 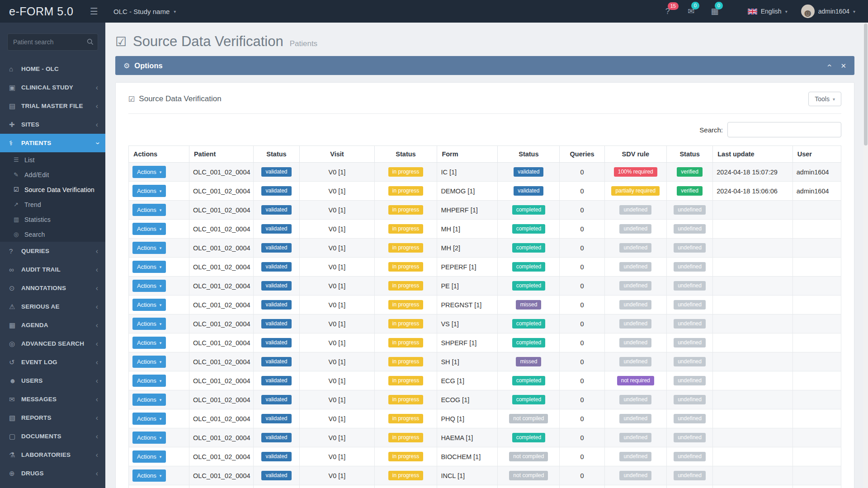 I want to click on column-header: Visit, so click(x=337, y=155).